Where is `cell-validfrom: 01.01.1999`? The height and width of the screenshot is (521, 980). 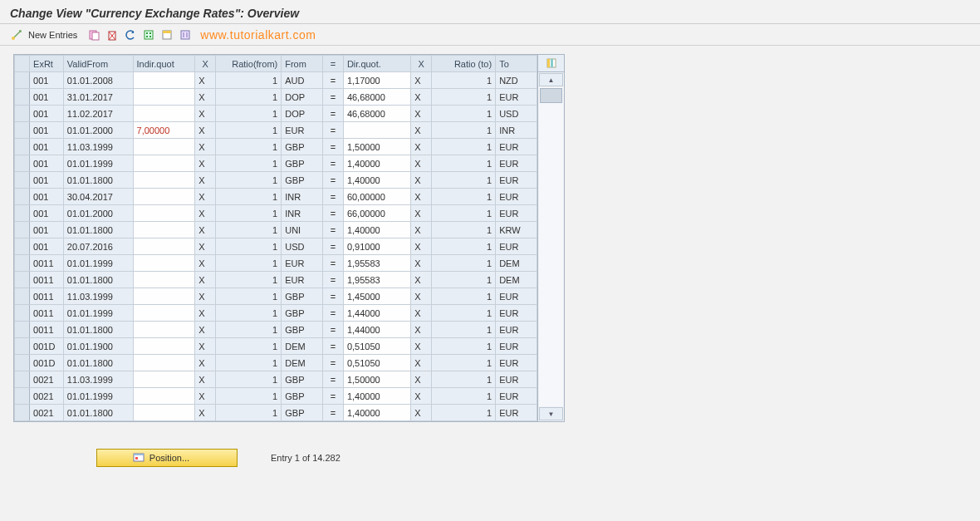
cell-validfrom: 01.01.1999 is located at coordinates (98, 263).